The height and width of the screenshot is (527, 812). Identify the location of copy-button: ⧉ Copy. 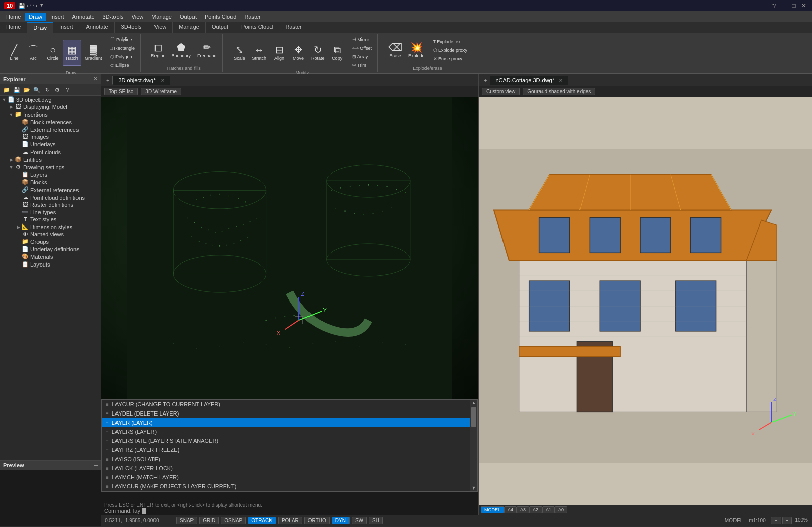
(337, 53).